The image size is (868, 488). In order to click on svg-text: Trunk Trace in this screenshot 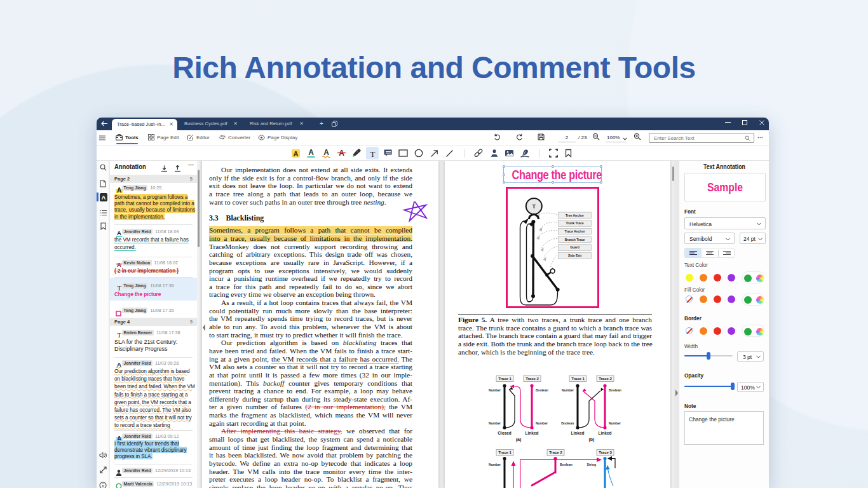, I will do `click(574, 223)`.